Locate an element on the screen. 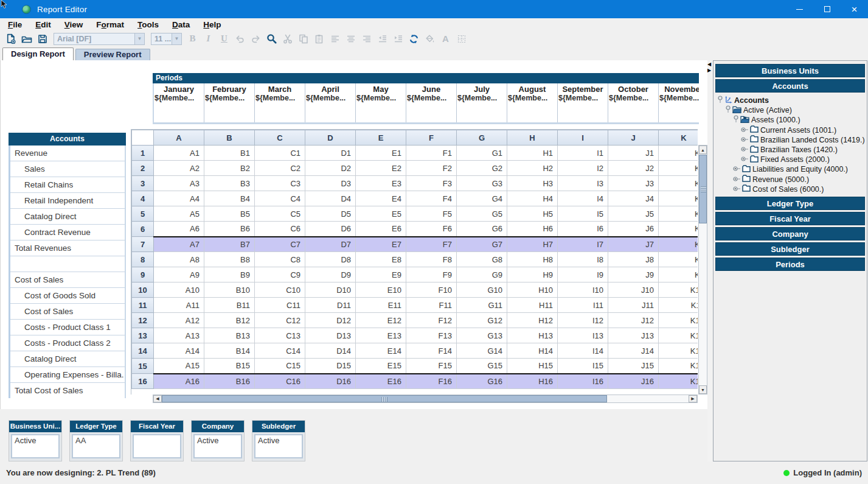 Image resolution: width=868 pixels, height=484 pixels. period-column-july: July${Membe... is located at coordinates (482, 103).